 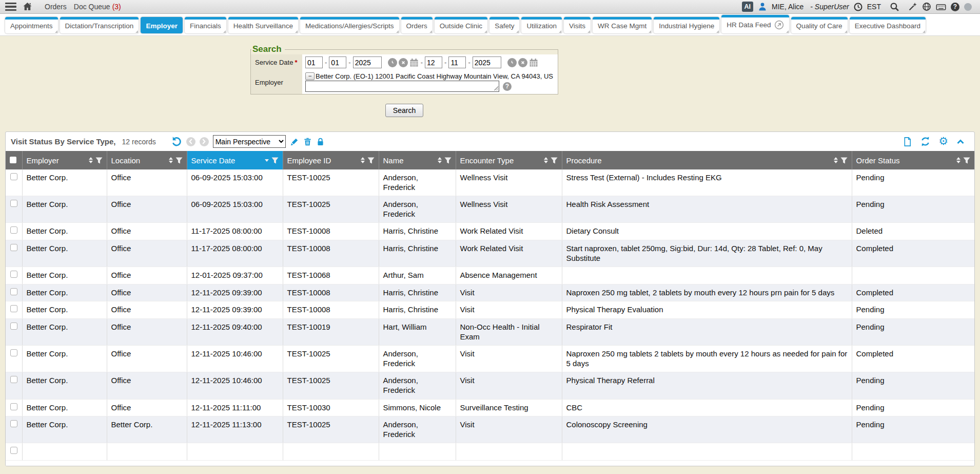 I want to click on employer-remove-button: −, so click(x=310, y=76).